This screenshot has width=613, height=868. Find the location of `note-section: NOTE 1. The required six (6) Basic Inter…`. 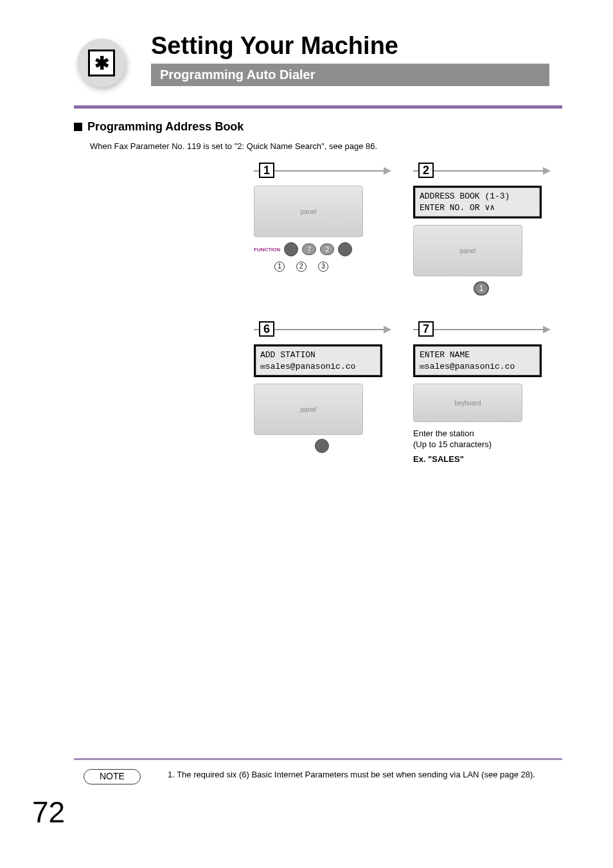

note-section: NOTE 1. The required six (6) Basic Inter… is located at coordinates (306, 771).